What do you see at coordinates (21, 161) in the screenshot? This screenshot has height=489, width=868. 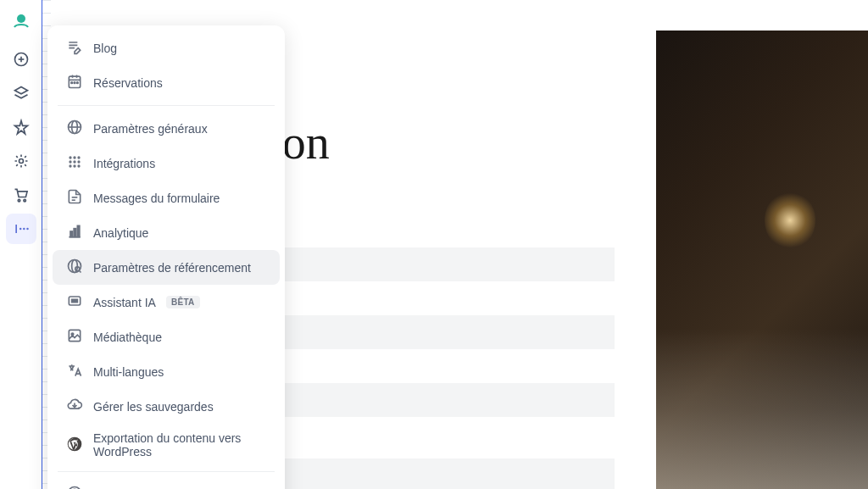 I see `ai-button` at bounding box center [21, 161].